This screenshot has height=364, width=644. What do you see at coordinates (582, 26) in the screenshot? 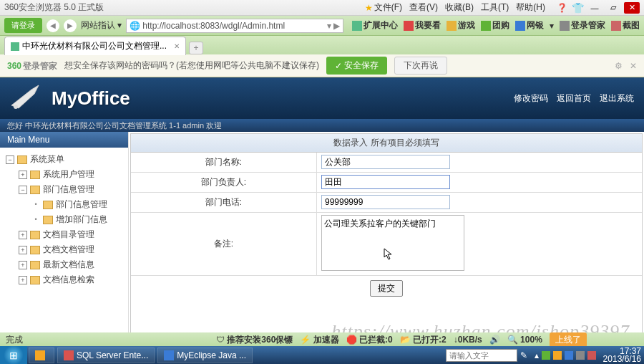
I see `login-mgr: 登录管家` at bounding box center [582, 26].